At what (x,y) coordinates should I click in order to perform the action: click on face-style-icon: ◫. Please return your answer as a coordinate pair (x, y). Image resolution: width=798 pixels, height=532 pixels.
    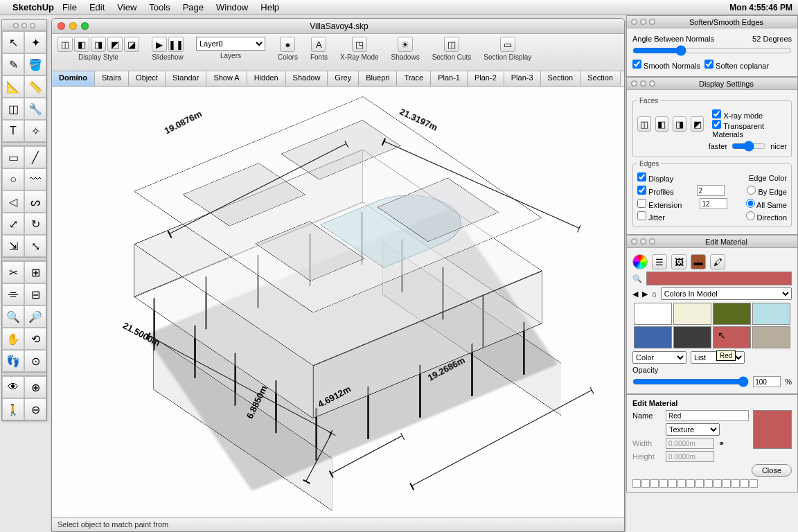
    Looking at the image, I should click on (644, 124).